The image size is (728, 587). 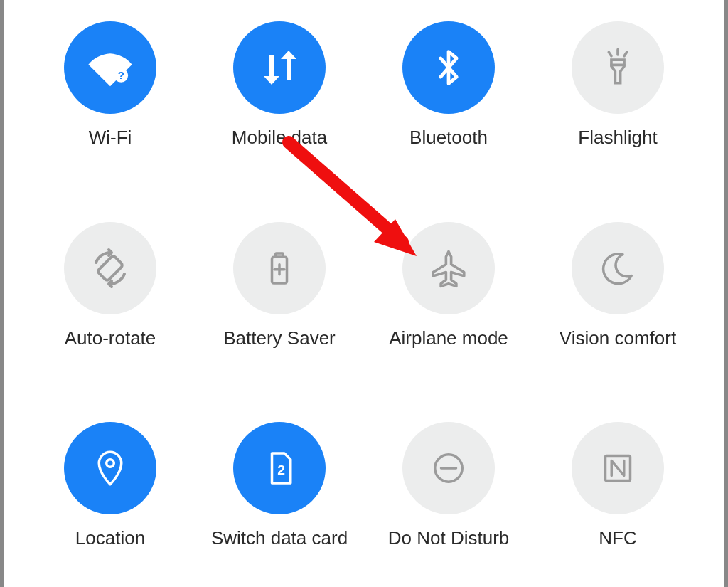 I want to click on tile-label: Bluetooth, so click(x=449, y=138).